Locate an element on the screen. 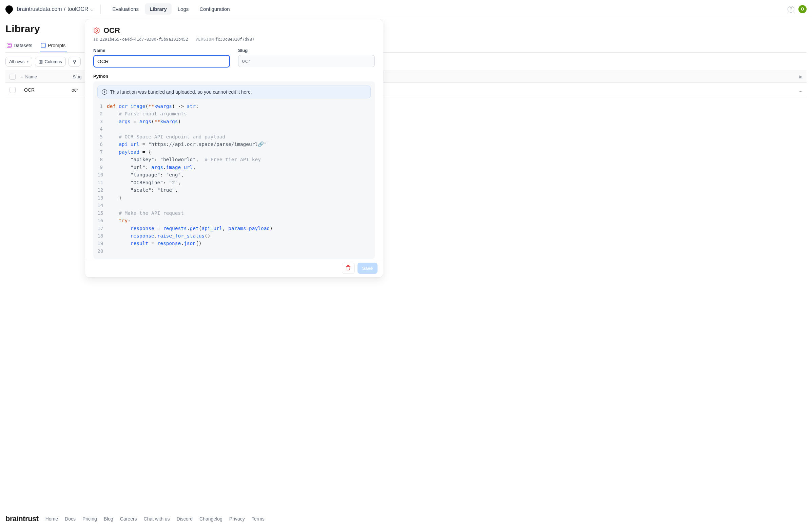  code-wrapper: i This function was bundled and uploaded… is located at coordinates (234, 89).